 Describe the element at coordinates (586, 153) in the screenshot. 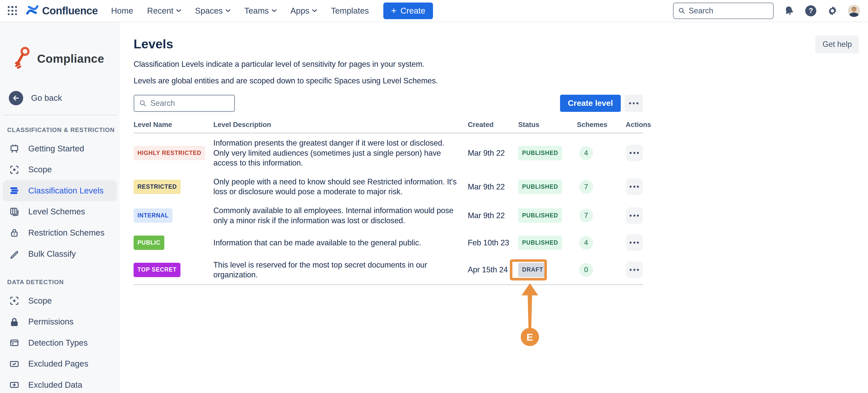

I see `schemes-count: 4` at that location.